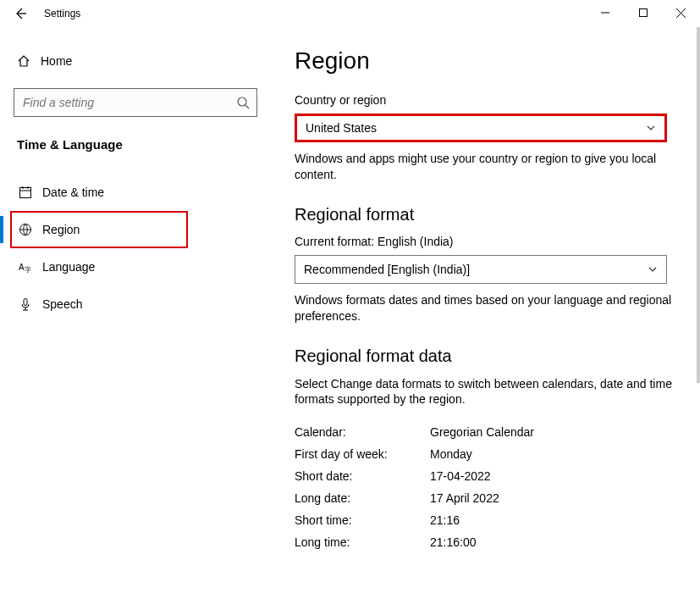  Describe the element at coordinates (481, 269) in the screenshot. I see `format-dropdown: Recommended [English (India)]` at that location.